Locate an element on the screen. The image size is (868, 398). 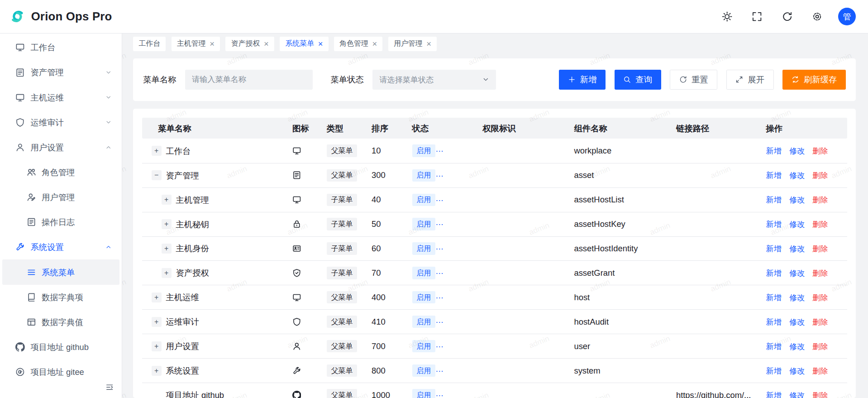
sidebar-item: 主机运维 is located at coordinates (61, 97).